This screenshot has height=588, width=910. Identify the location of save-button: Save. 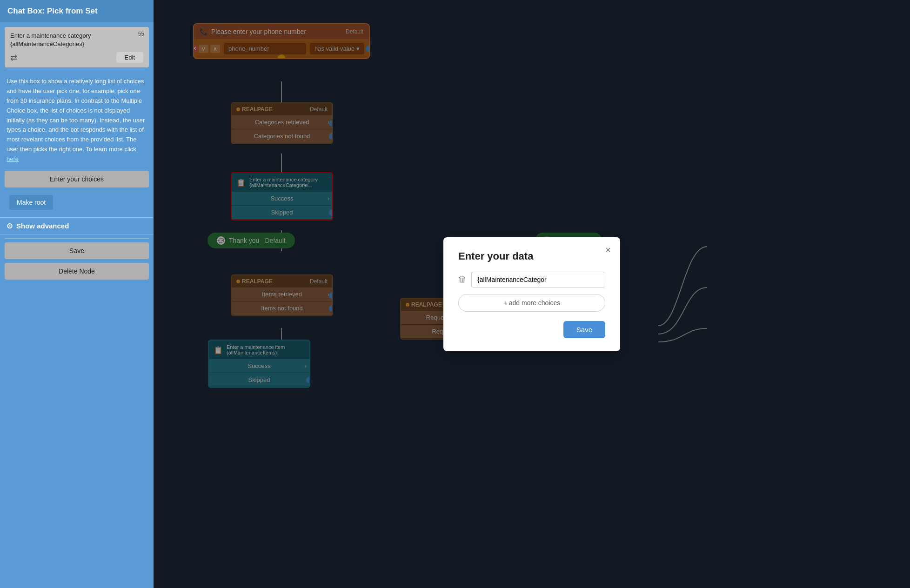
(77, 251).